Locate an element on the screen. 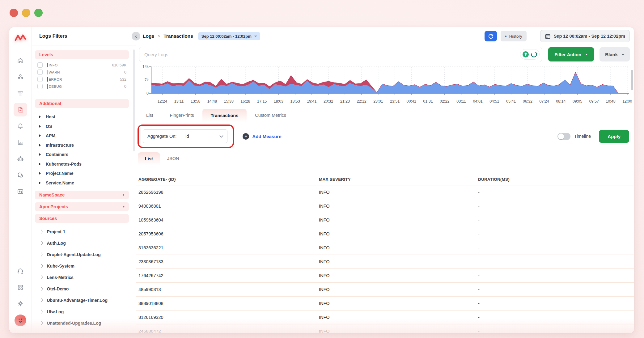 This screenshot has width=644, height=338. main-scrollbar is located at coordinates (632, 80).